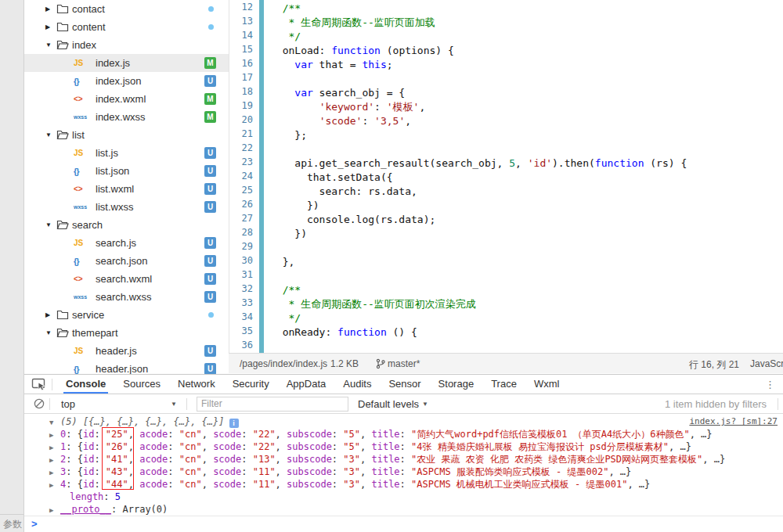 The image size is (783, 532). What do you see at coordinates (341, 120) in the screenshot?
I see `code-token: 'scode'` at bounding box center [341, 120].